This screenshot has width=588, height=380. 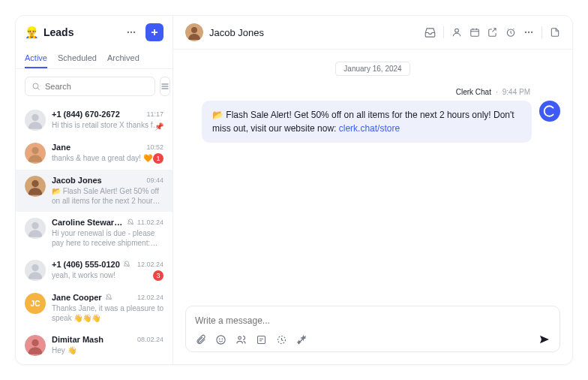 What do you see at coordinates (511, 32) in the screenshot?
I see `clock-button` at bounding box center [511, 32].